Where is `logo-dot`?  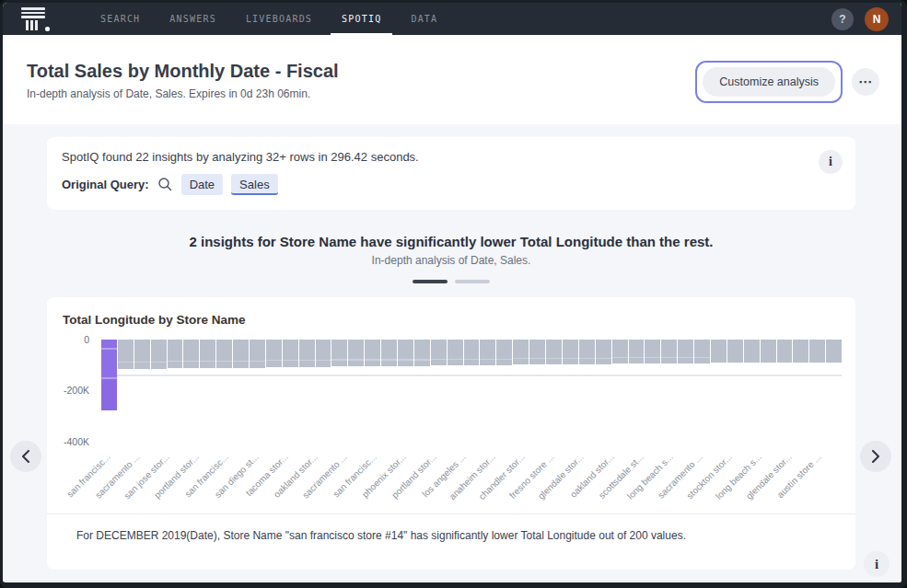
logo-dot is located at coordinates (48, 29).